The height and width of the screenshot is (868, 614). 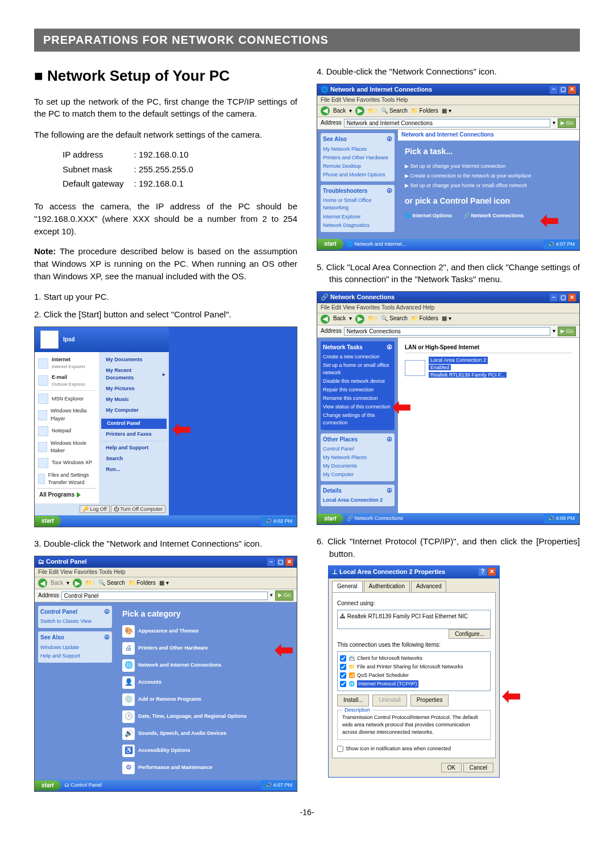 I want to click on uninstall-button: Uninstall, so click(x=389, y=701).